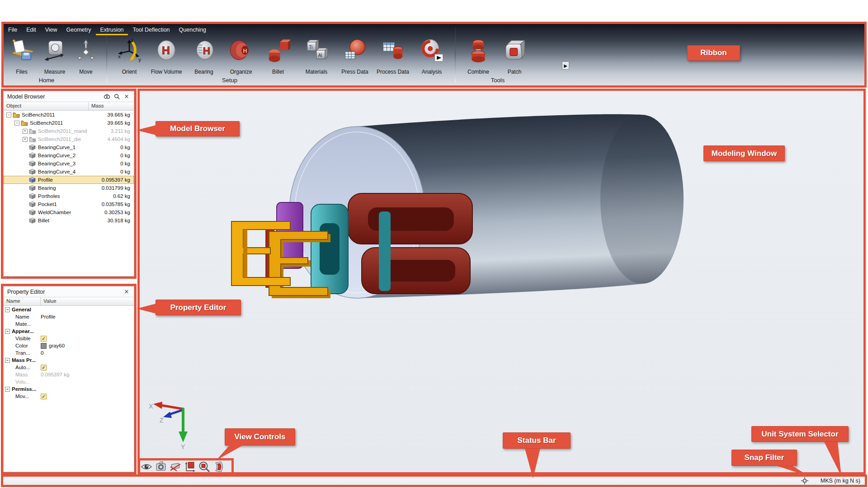  I want to click on porthole-rear-teal, so click(385, 251).